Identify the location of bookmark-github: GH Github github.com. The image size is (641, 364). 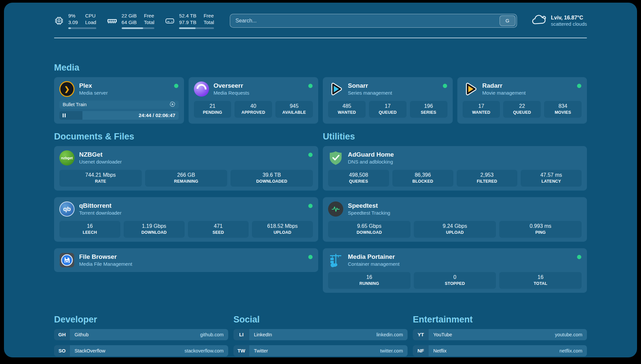
(141, 335).